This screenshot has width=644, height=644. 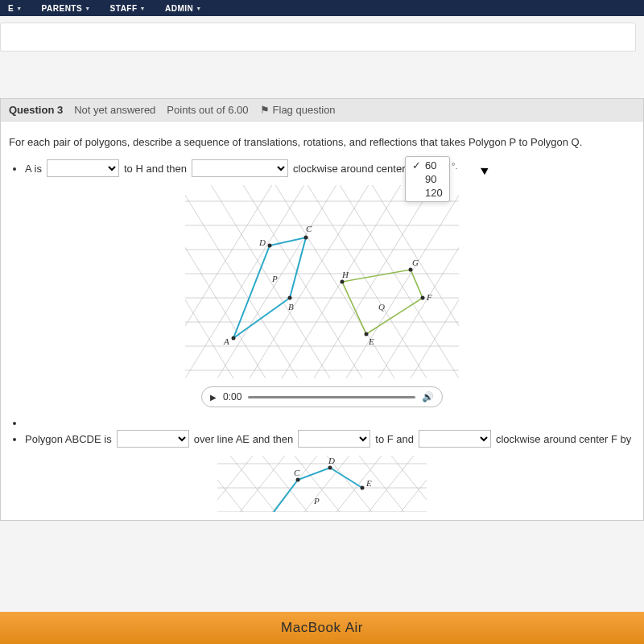 I want to click on part-b-tail: clockwise around center F by, so click(x=564, y=440).